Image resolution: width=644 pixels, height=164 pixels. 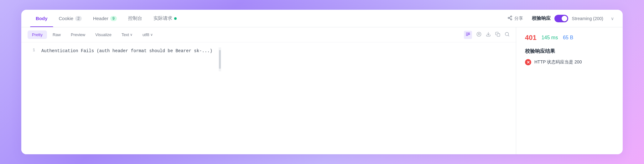 What do you see at coordinates (42, 18) in the screenshot?
I see `tab-body-label: Body` at bounding box center [42, 18].